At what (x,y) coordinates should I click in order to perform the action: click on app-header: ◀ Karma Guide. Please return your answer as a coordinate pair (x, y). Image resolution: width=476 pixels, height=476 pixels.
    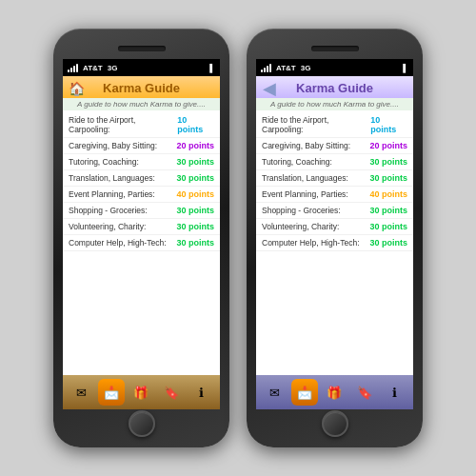
    Looking at the image, I should click on (335, 88).